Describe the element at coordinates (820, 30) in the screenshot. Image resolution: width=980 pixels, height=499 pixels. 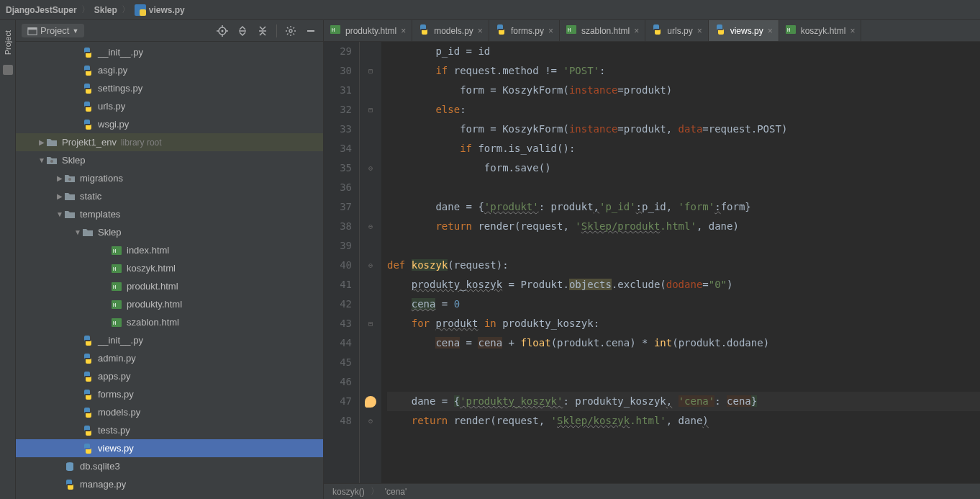
I see `editor-tab: Hkoszyk.html×` at that location.